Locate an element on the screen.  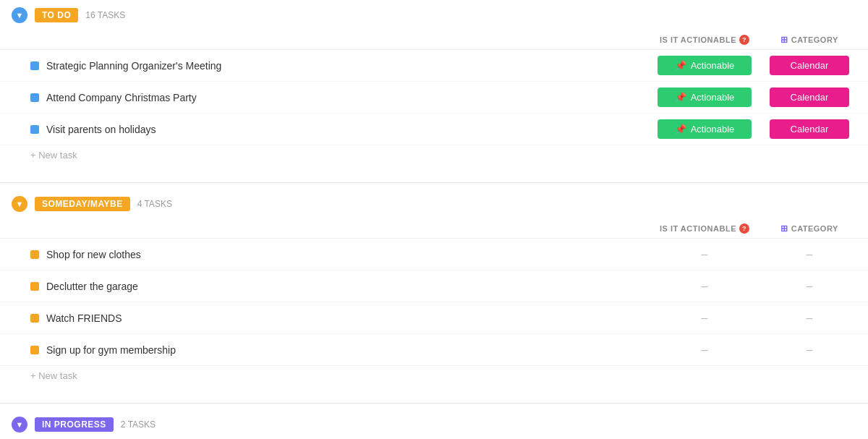
task-name: Sign up for gym membership is located at coordinates (111, 350).